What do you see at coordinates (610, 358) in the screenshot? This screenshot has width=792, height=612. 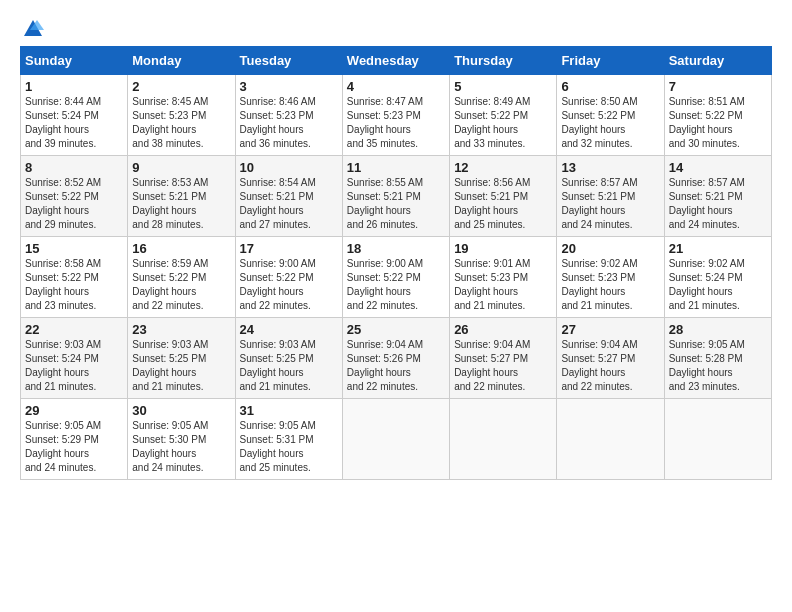 I see `calendar-day-cell: 27Sunrise: 9:04 AMSunset: 5:27 PMDayligh…` at bounding box center [610, 358].